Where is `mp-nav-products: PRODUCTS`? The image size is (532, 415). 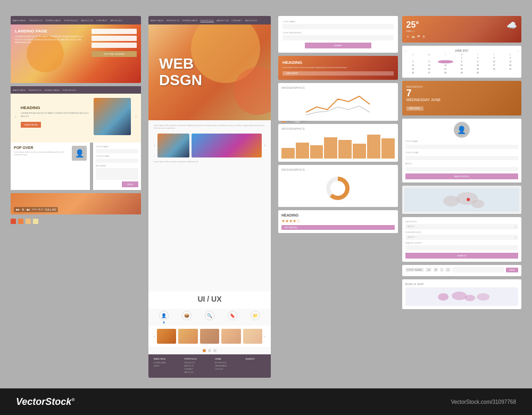 mp-nav-products: PRODUCTS is located at coordinates (173, 20).